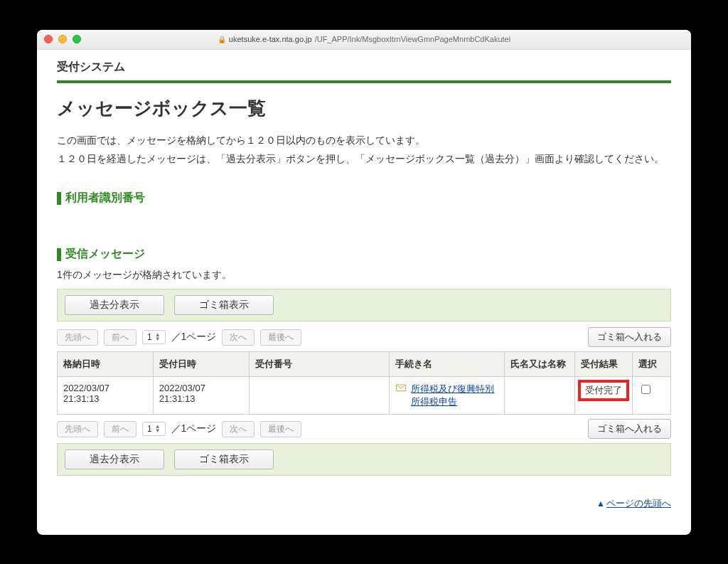 The height and width of the screenshot is (564, 728). What do you see at coordinates (364, 255) in the screenshot?
I see `section-inbox: 受信メッセージ` at bounding box center [364, 255].